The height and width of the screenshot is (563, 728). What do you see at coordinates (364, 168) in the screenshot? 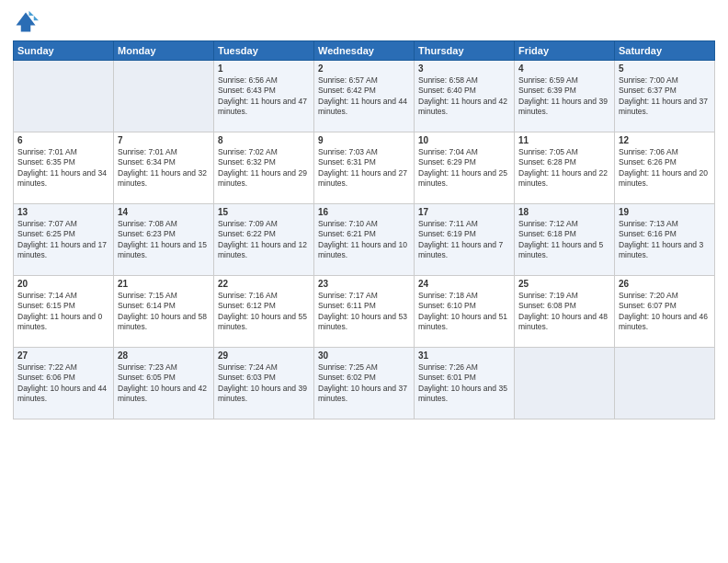
I see `week-row-2: 6Sunrise: 7:01 AM Sunset: 6:35 PM Daylig…` at bounding box center [364, 168].